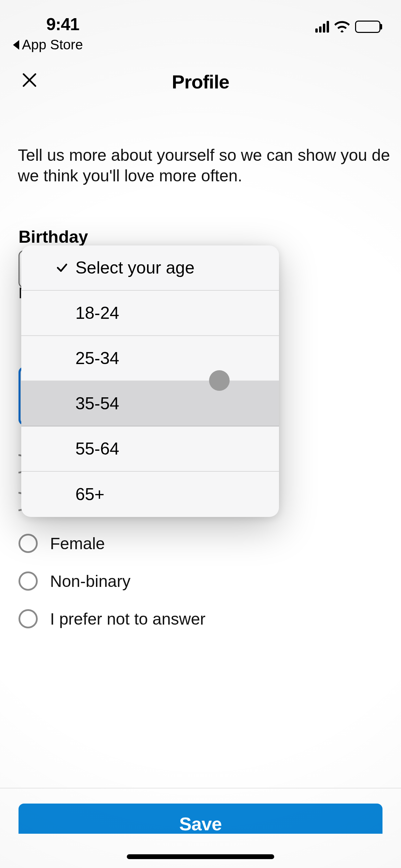 Image resolution: width=401 pixels, height=868 pixels. Describe the element at coordinates (97, 403) in the screenshot. I see `option-label: 35-54` at that location.